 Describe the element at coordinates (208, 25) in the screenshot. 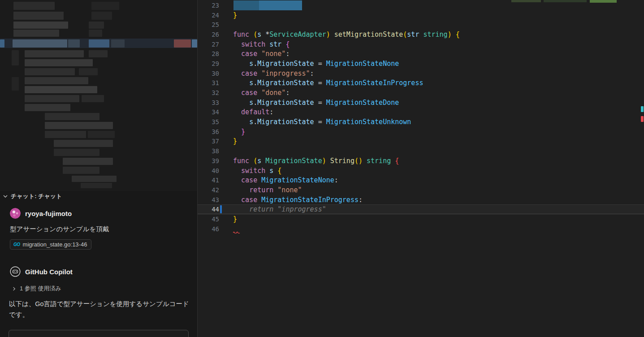

I see `line-number: 25` at that location.